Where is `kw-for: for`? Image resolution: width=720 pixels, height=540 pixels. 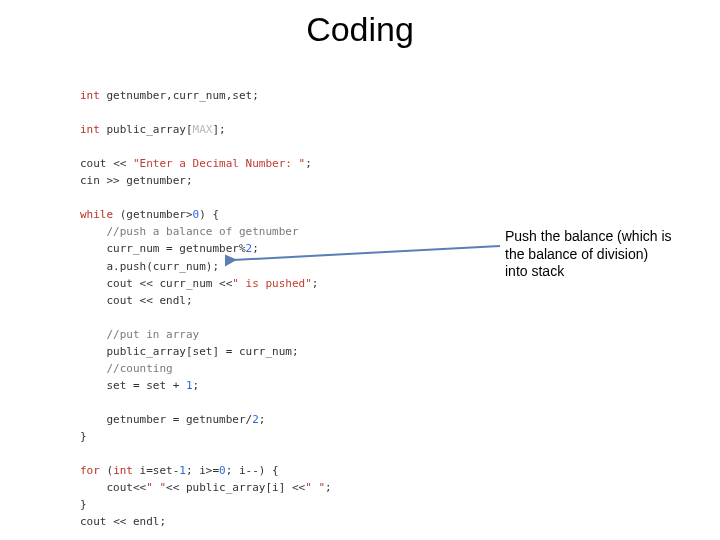 kw-for: for is located at coordinates (90, 470).